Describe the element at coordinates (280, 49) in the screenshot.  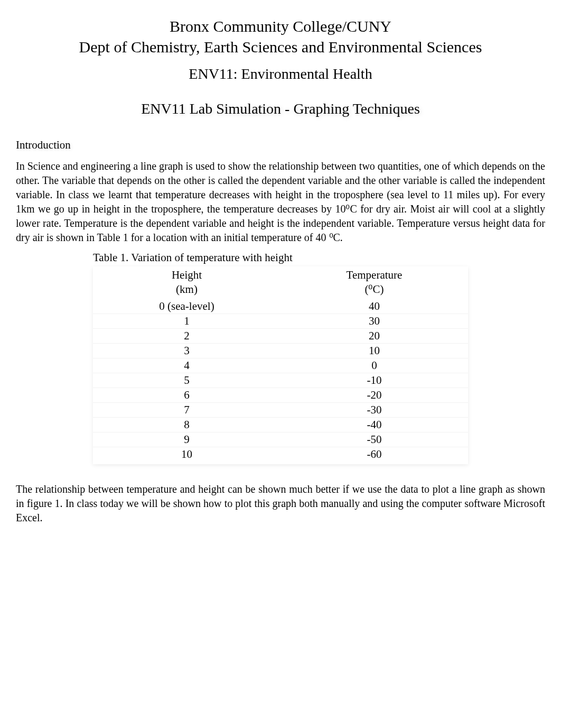
I see `document-header: Bronx Community College/CUNY Dept of Che…` at that location.